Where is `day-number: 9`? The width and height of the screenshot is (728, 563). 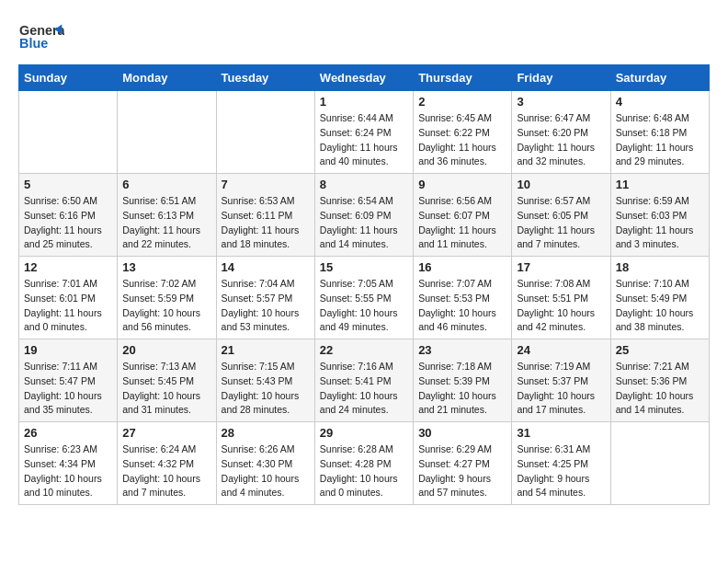
day-number: 9 is located at coordinates (462, 184).